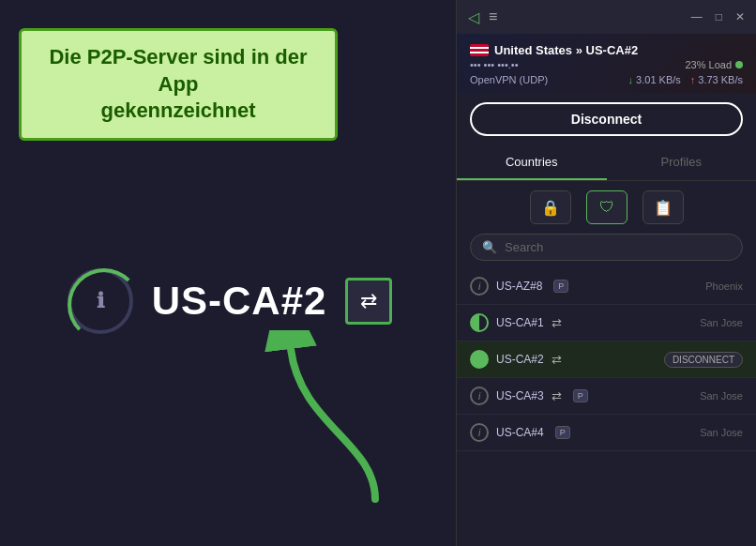 The width and height of the screenshot is (756, 546). What do you see at coordinates (606, 17) in the screenshot?
I see `title-bar: ◁ ≡ — □ ✕` at bounding box center [606, 17].